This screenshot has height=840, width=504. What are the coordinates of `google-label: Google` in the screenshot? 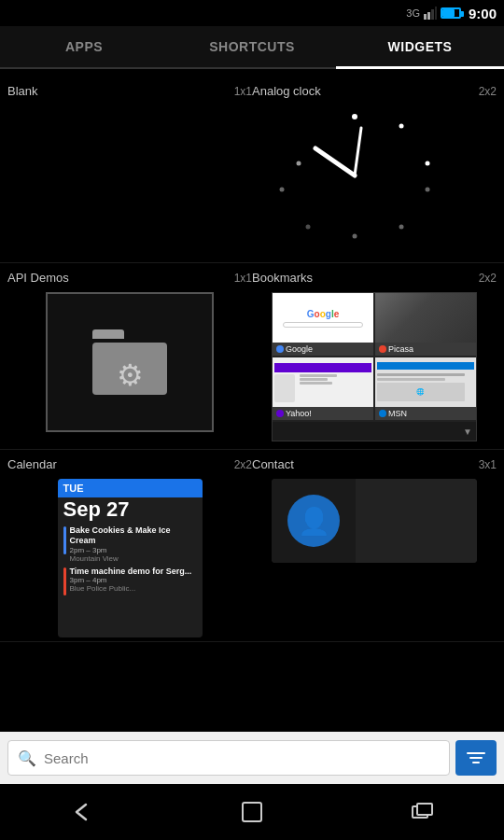 It's located at (323, 349).